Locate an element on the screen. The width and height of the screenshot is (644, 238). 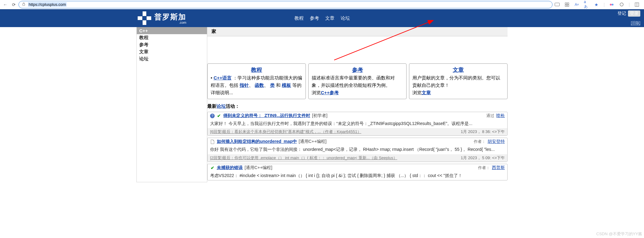
thread-timestamp: 1月 2023， 8 36: <>下午 is located at coordinates (483, 132).